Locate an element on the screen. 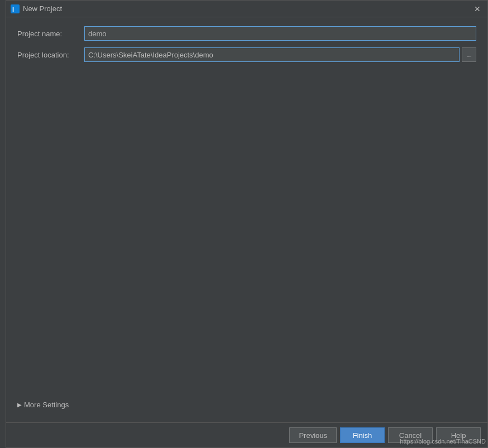  finish-button: Finish is located at coordinates (362, 435).